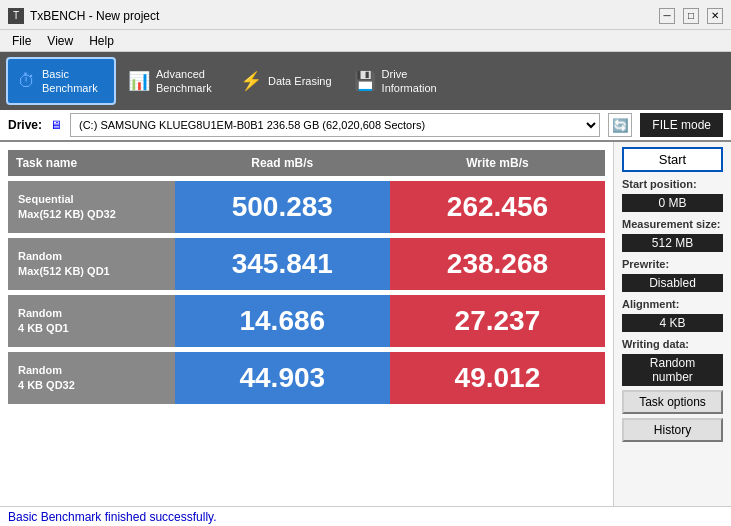  What do you see at coordinates (498, 207) in the screenshot?
I see `write-value-0: 262.456` at bounding box center [498, 207].